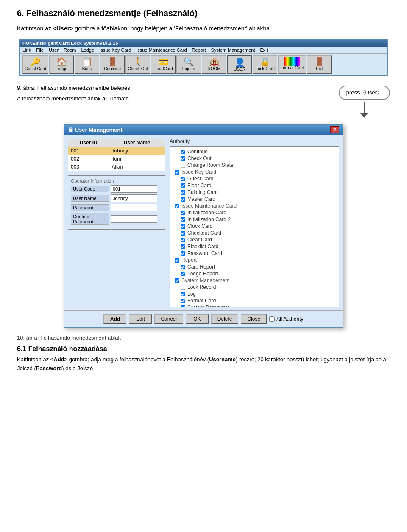 This screenshot has height=532, width=407. What do you see at coordinates (265, 64) in the screenshot?
I see `toolbar-btn-lockcard: 🔒 Lock Card` at bounding box center [265, 64].